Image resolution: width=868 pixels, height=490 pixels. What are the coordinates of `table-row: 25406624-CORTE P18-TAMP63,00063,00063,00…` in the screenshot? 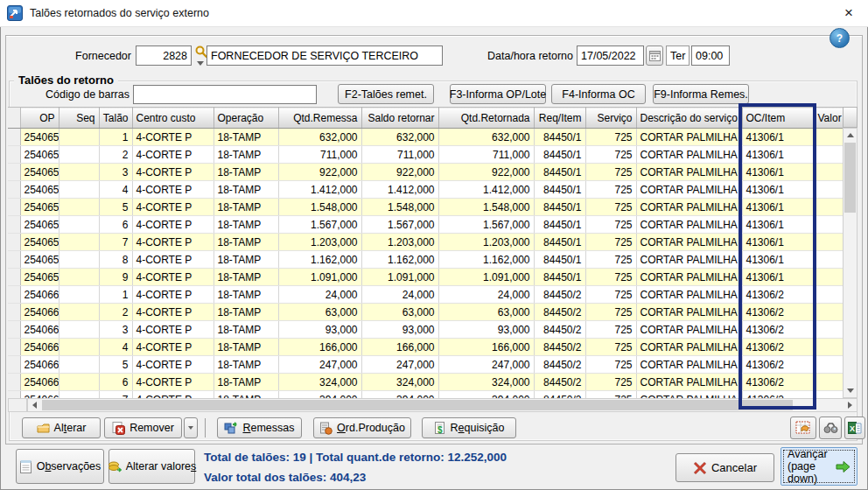 It's located at (425, 312).